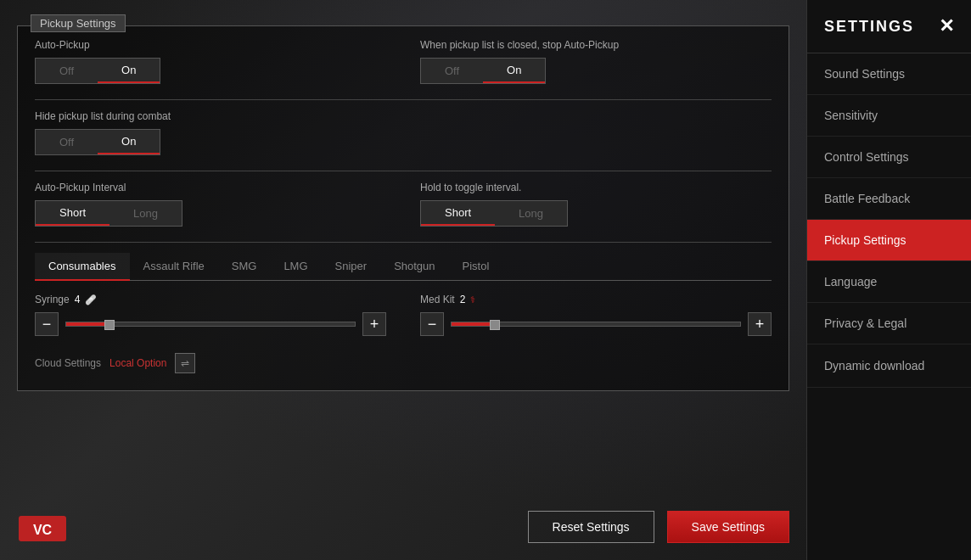  I want to click on stop-auto-pickup-label: When pickup list is closed, stop Auto-Pi…, so click(596, 45).